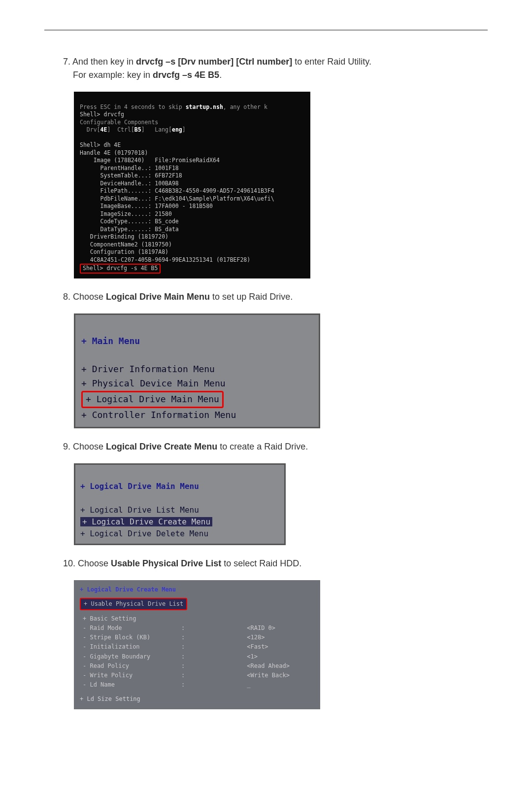  What do you see at coordinates (221, 75) in the screenshot?
I see `step7-text-d: .` at bounding box center [221, 75].